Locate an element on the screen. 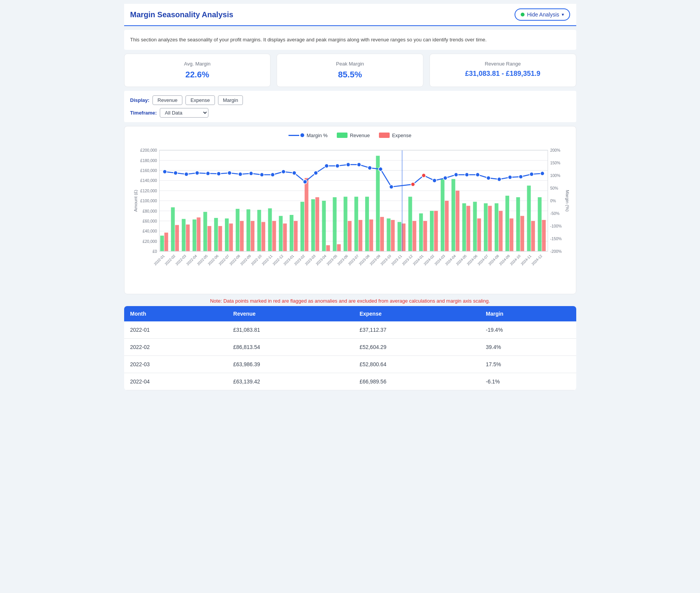 The height and width of the screenshot is (593, 700). revenue-range-value: £31,083.81 - £189,351.9 is located at coordinates (503, 74).